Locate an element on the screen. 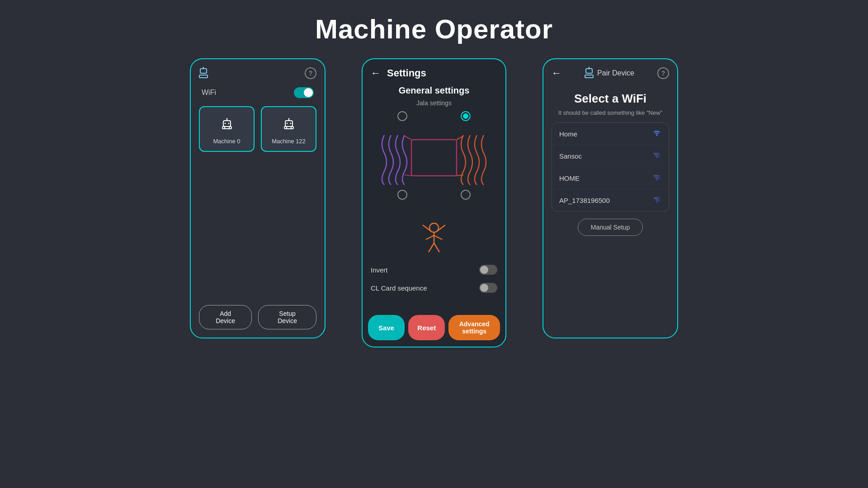 Image resolution: width=868 pixels, height=488 pixels. general-settings-title: General settings is located at coordinates (434, 90).